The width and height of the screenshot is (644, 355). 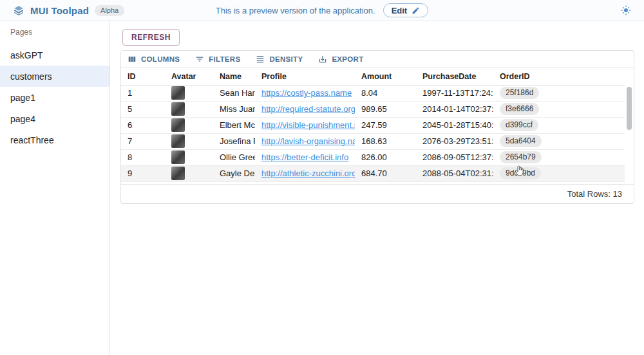 What do you see at coordinates (519, 109) in the screenshot?
I see `order-id-chip: f3e6666` at bounding box center [519, 109].